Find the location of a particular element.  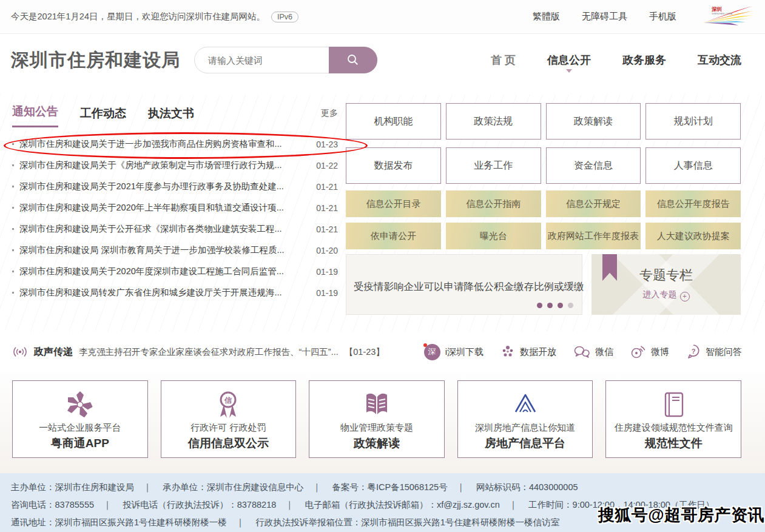

notice-date: 01-23 is located at coordinates (327, 144).